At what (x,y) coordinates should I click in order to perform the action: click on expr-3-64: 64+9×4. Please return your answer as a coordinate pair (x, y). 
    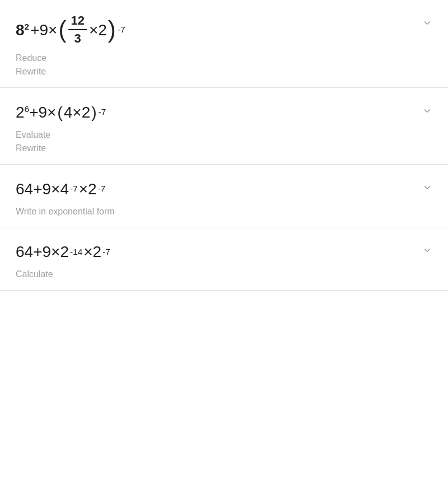
    Looking at the image, I should click on (43, 189).